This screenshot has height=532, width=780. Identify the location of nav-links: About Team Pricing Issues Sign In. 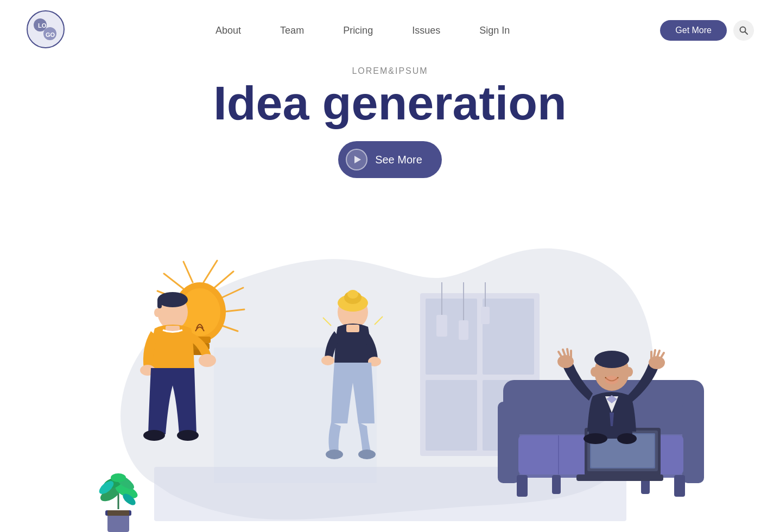
(363, 30).